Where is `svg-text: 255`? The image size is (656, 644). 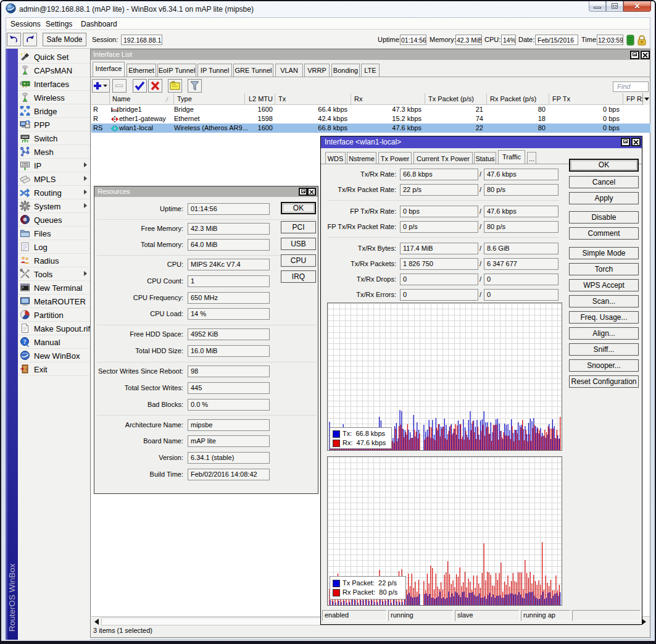
svg-text: 255 is located at coordinates (25, 164).